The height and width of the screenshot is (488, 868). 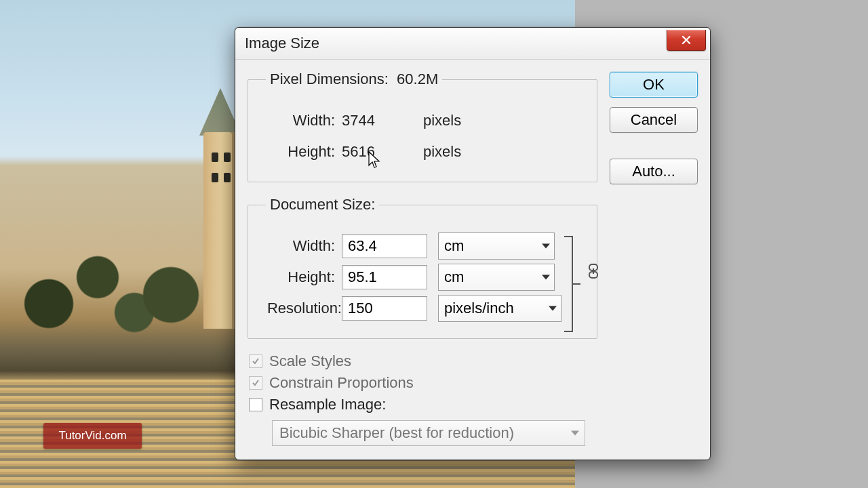 I want to click on constrain-proportions-option: Constrain Proportions, so click(x=422, y=383).